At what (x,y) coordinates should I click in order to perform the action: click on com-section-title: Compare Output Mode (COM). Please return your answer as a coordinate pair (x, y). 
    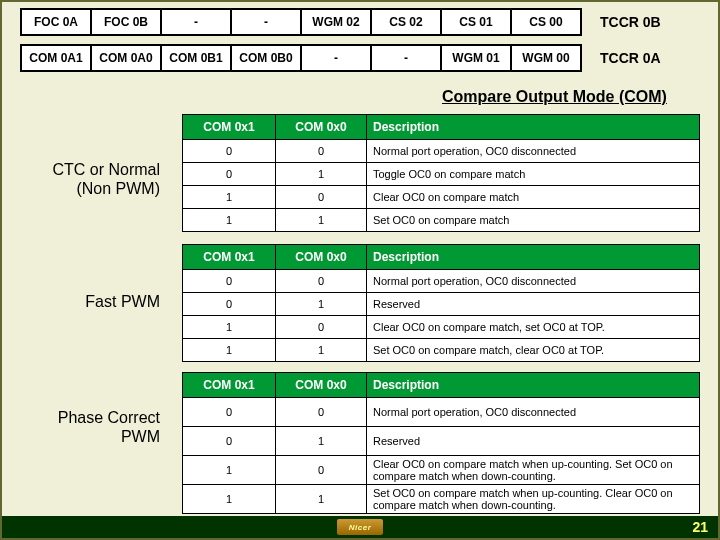
    Looking at the image, I should click on (554, 97).